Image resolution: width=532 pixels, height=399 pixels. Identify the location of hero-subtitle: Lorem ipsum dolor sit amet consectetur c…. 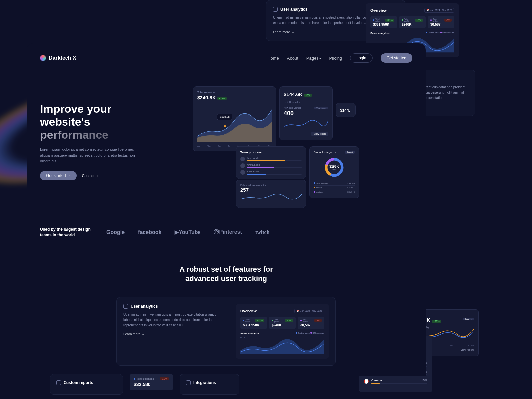
(90, 156).